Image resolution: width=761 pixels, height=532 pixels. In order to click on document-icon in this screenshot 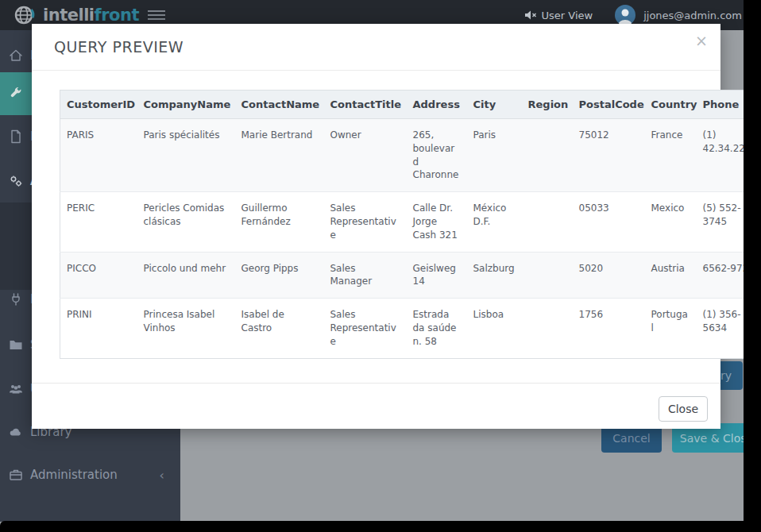, I will do `click(16, 137)`.